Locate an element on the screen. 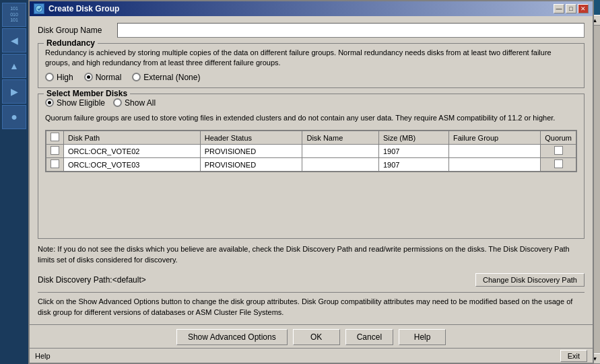 The image size is (600, 364). member-disks-title: Select Member Disks is located at coordinates (87, 94).